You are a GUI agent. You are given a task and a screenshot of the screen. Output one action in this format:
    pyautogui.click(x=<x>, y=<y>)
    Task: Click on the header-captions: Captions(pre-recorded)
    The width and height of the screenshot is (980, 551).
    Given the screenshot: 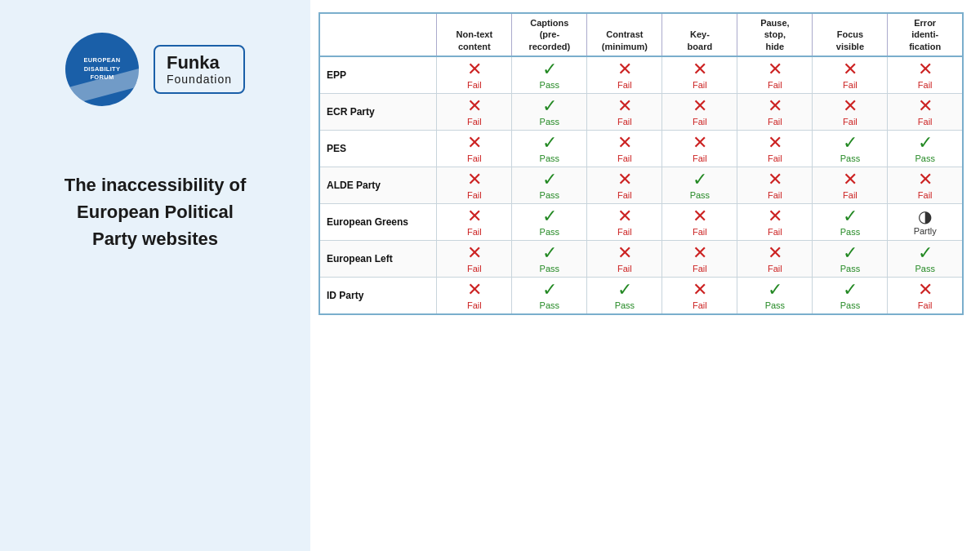 What is the action you would take?
    pyautogui.click(x=550, y=34)
    